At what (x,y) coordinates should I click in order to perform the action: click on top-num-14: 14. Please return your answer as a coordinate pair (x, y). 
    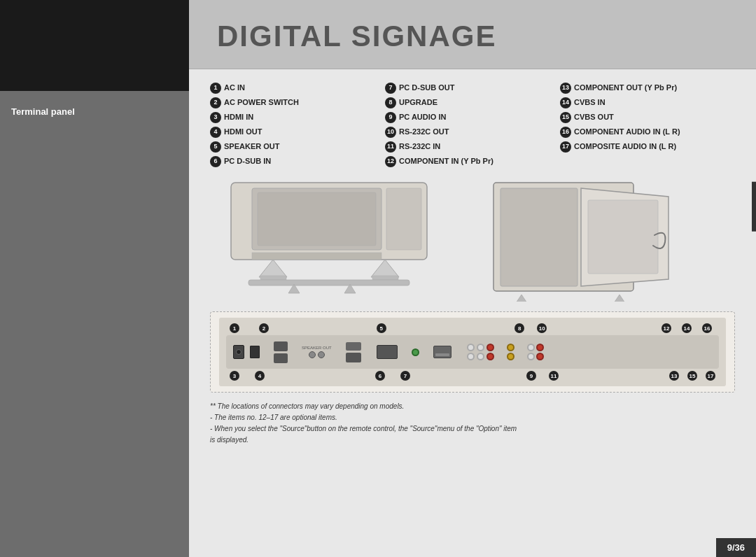
    Looking at the image, I should click on (687, 328).